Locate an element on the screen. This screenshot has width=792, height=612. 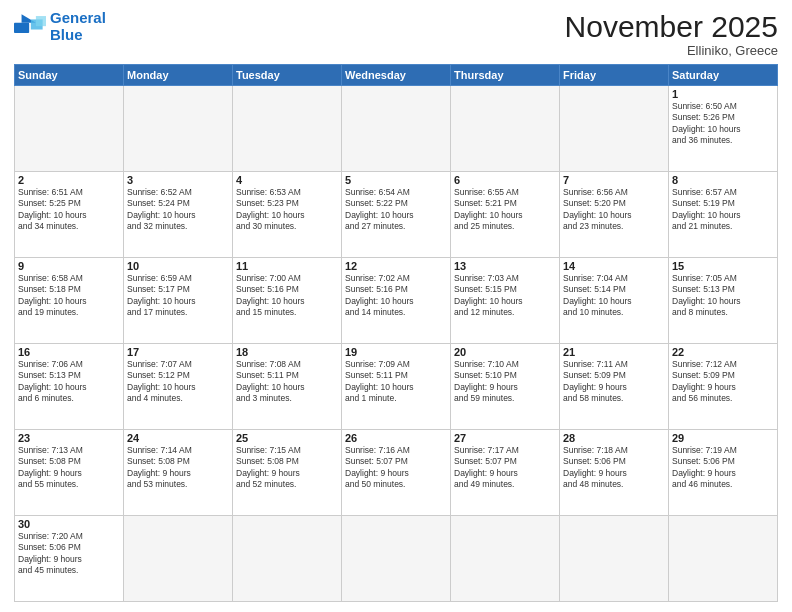
table-row: 1Sunrise: 6:50 AM Sunset: 5:26 PM Daylig… is located at coordinates (724, 129).